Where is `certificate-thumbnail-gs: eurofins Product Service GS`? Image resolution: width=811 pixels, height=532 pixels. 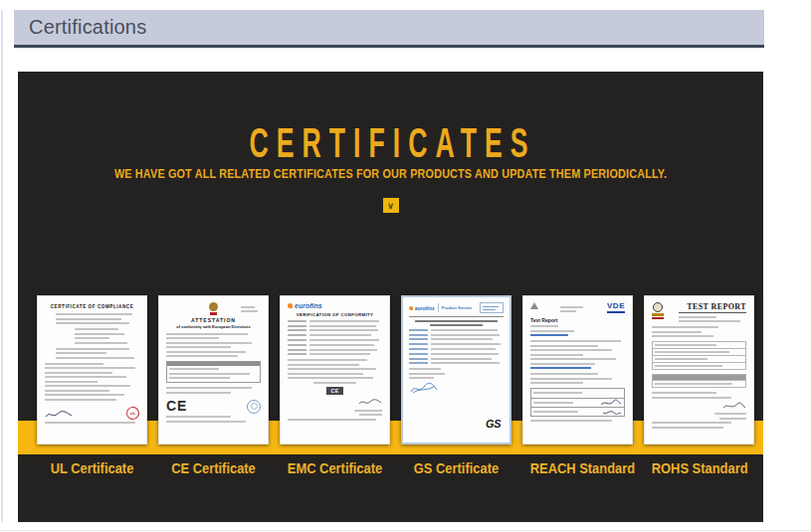
certificate-thumbnail-gs: eurofins Product Service GS is located at coordinates (456, 370).